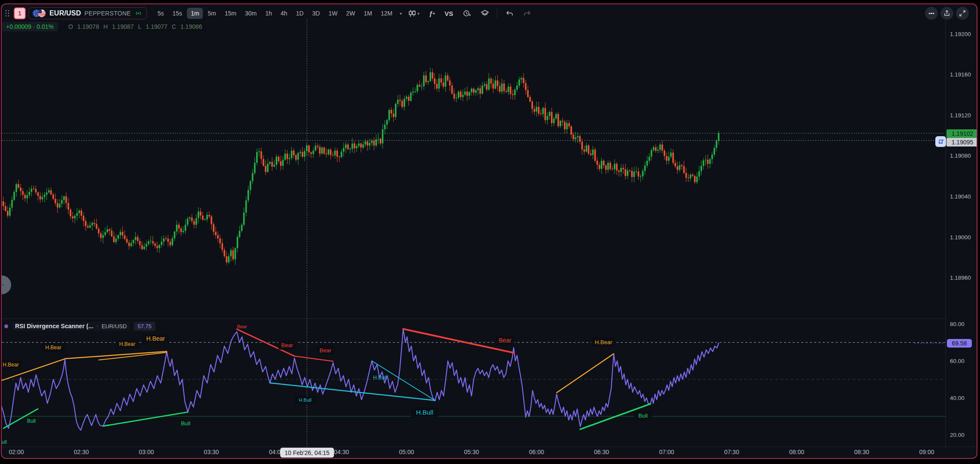 This screenshot has height=464, width=980. What do you see at coordinates (4, 442) in the screenshot?
I see `divergence-label: ull` at bounding box center [4, 442].